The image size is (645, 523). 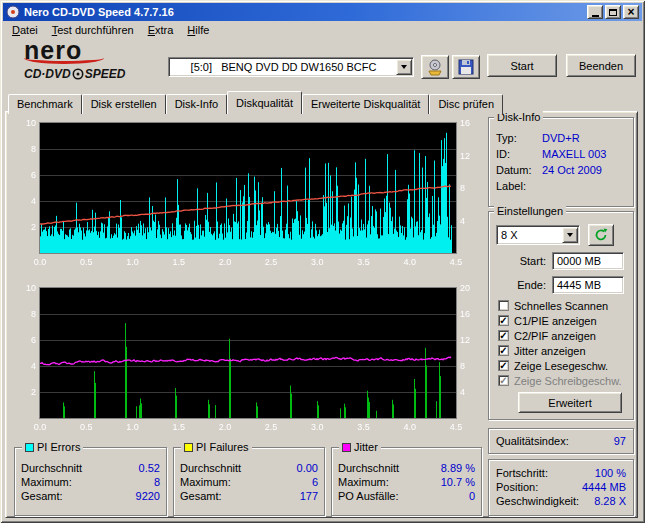 I want to click on pi-failures-color-swatch, so click(x=188, y=448).